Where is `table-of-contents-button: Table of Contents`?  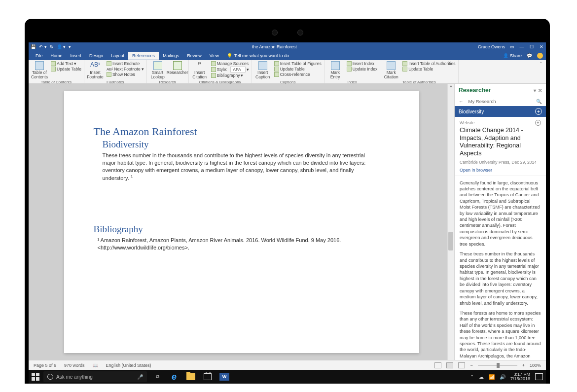
table-of-contents-button: Table of Contents is located at coordinates (39, 70).